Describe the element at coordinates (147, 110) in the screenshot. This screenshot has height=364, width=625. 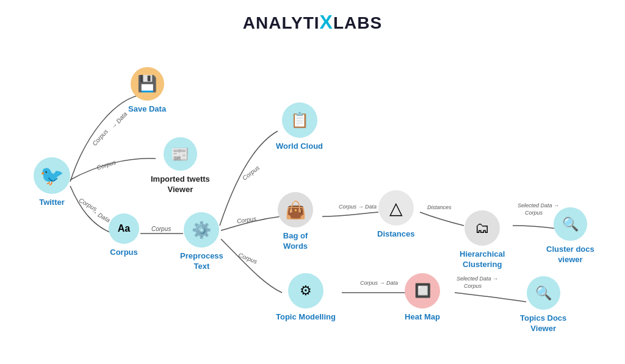
I see `save-data-label: Save Data` at that location.